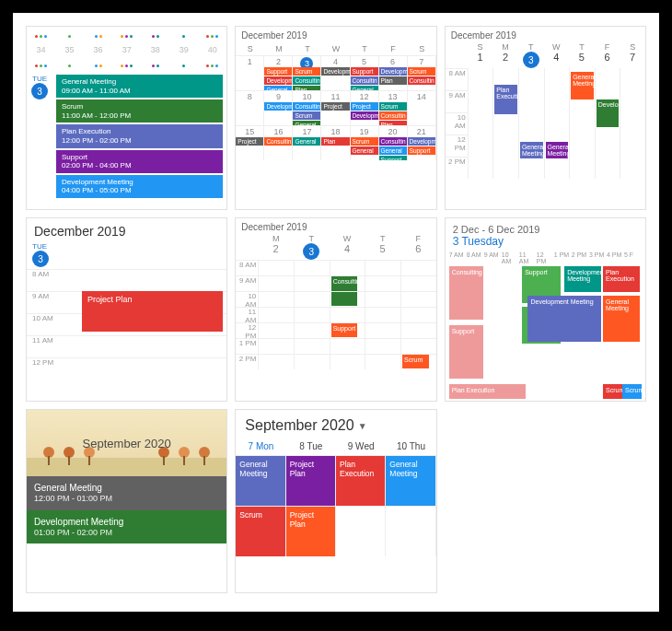  Describe the element at coordinates (335, 446) in the screenshot. I see `day-tabs: 7 Mon8 Tue9 Wed10 Thu` at that location.